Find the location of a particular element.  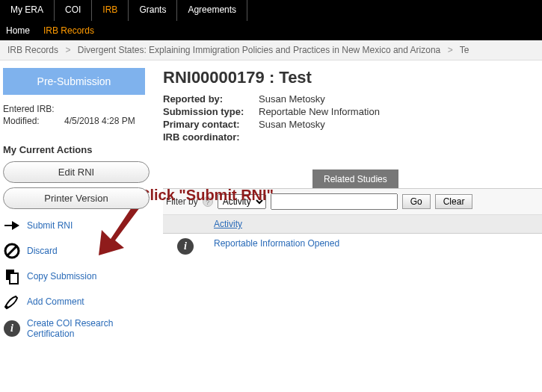

top-nav: My ERA COI IRB Grants Agreements is located at coordinates (271, 10).